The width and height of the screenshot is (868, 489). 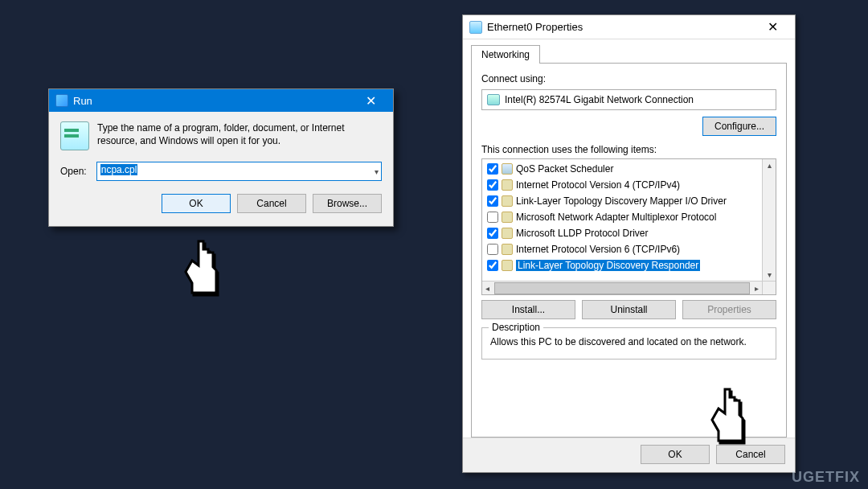 I want to click on item-label: Link-Layer Topology Discovery Responder, so click(x=608, y=265).